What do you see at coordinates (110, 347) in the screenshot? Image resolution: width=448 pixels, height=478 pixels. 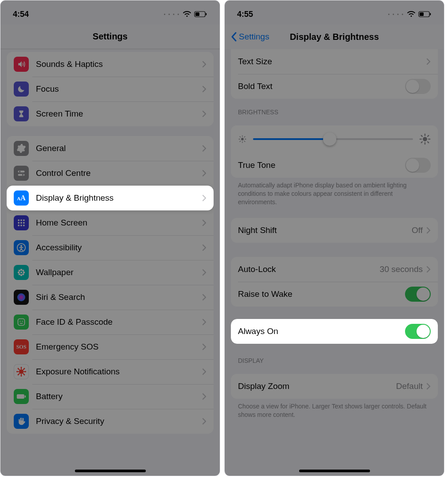 I see `row-emergency-sos: SOSEmergency SOS` at bounding box center [110, 347].